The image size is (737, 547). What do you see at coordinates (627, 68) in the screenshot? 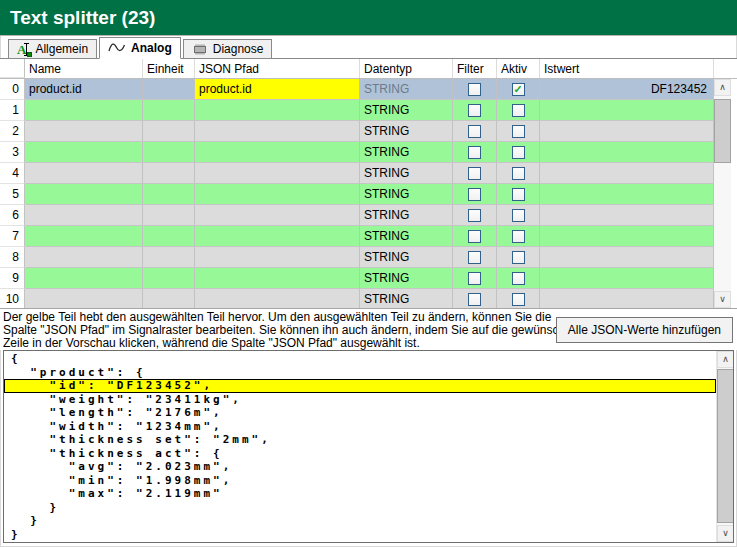
I see `column-header-istwert: Istwert` at bounding box center [627, 68].